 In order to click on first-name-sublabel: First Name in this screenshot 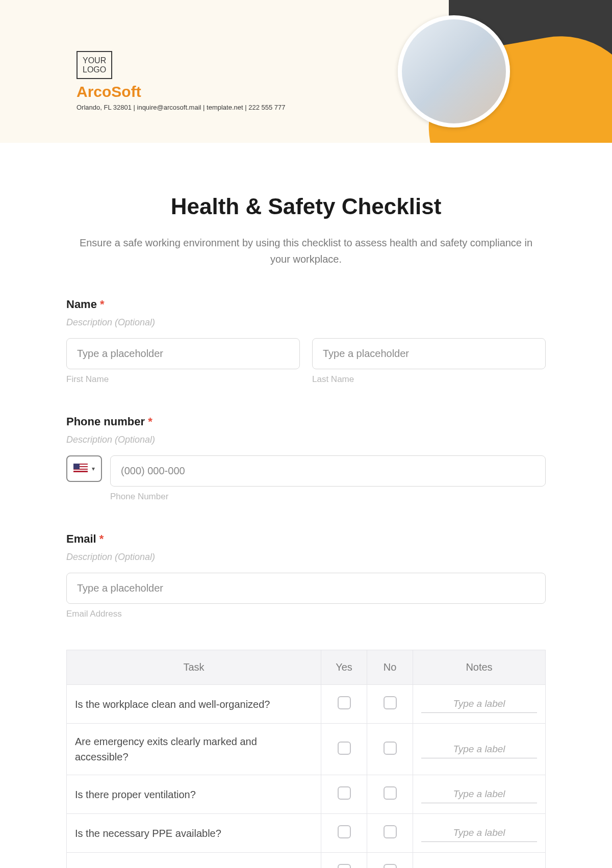, I will do `click(183, 379)`.